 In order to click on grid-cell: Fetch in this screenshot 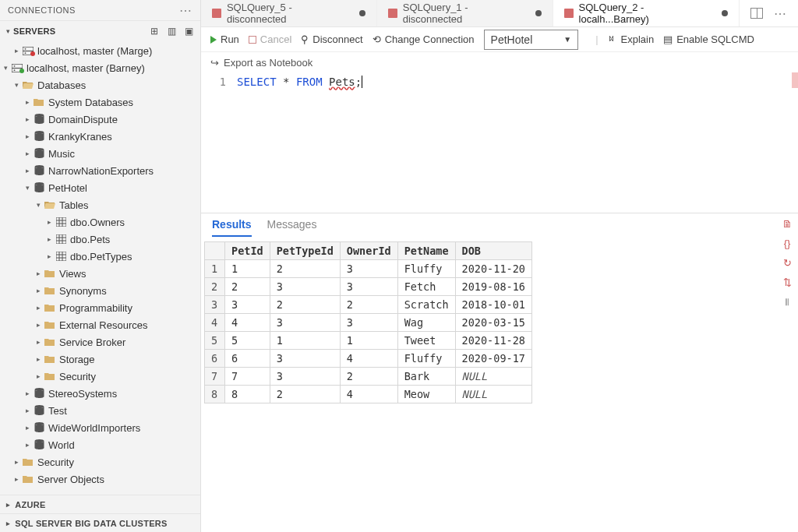, I will do `click(426, 287)`.